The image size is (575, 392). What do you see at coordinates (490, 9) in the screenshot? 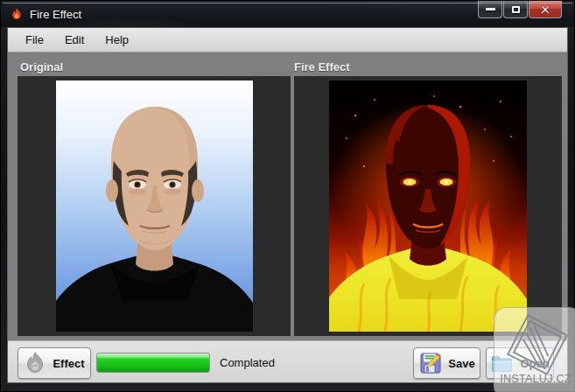
I see `minimize-icon` at bounding box center [490, 9].